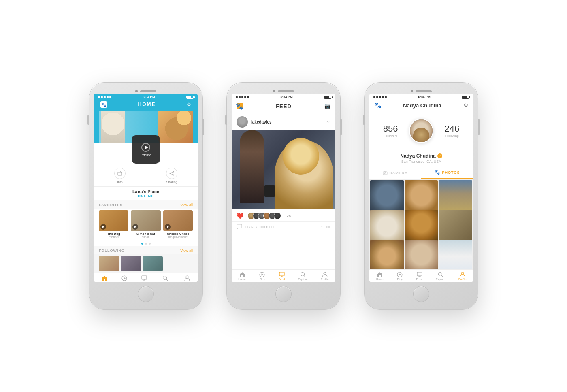 This screenshot has width=567, height=392. I want to click on device-name: Lana's Place, so click(146, 192).